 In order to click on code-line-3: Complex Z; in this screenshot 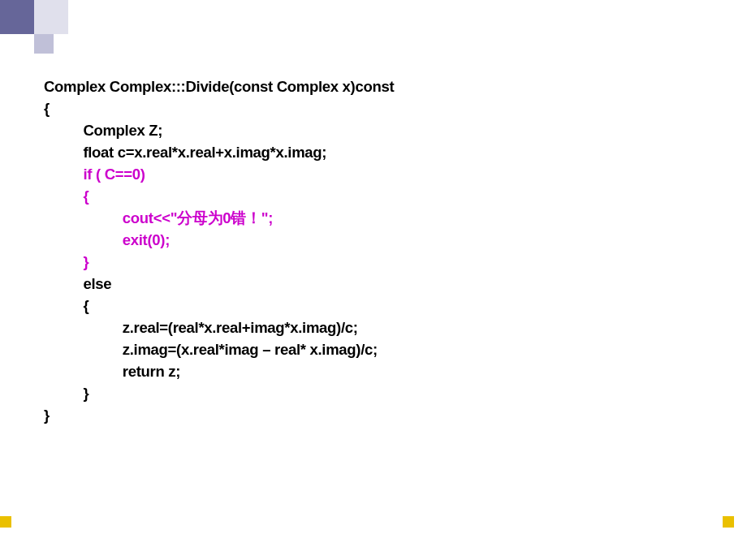, I will do `click(103, 130)`.